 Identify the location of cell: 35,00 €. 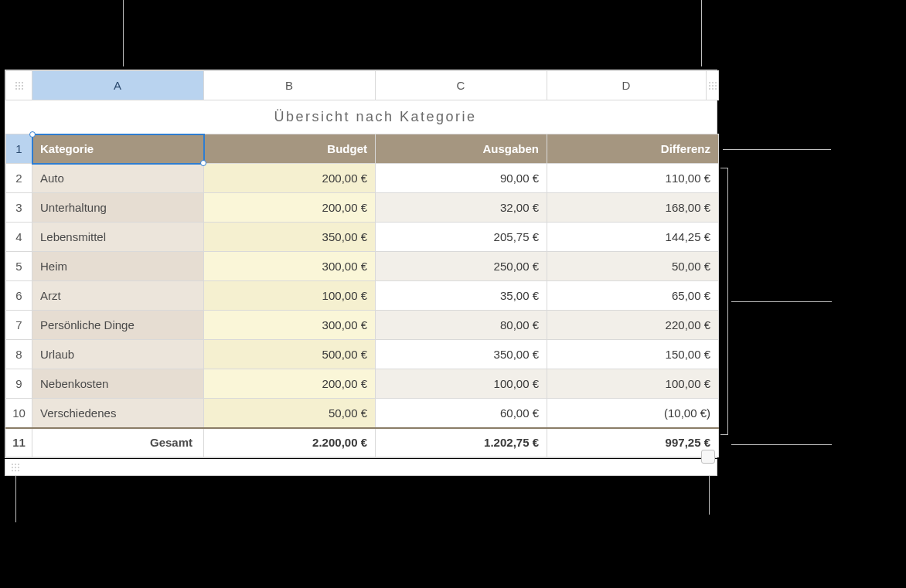
(462, 296).